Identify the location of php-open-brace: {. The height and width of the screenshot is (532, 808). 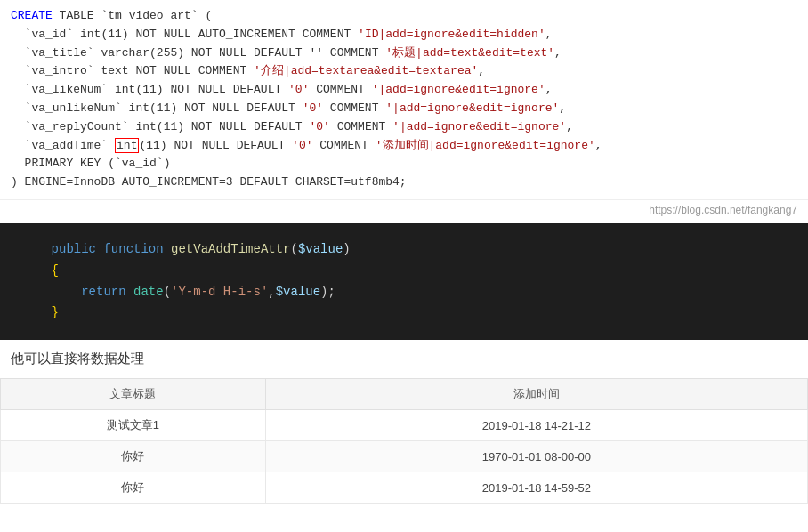
(55, 270).